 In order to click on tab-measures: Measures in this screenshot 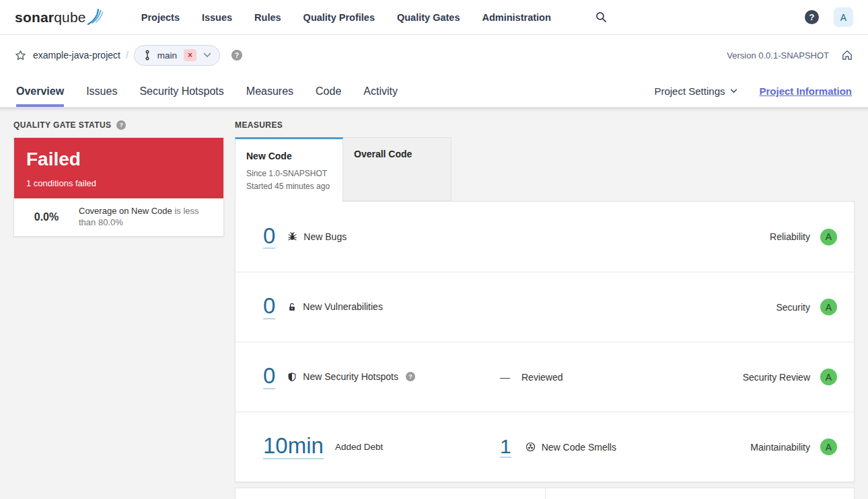, I will do `click(270, 91)`.